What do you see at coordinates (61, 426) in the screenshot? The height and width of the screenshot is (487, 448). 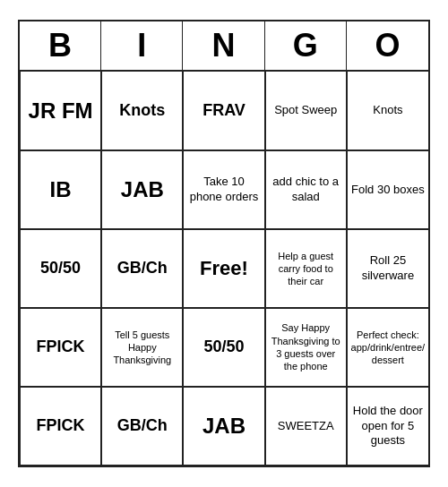 I see `bingo-cell-20: FPICK` at bounding box center [61, 426].